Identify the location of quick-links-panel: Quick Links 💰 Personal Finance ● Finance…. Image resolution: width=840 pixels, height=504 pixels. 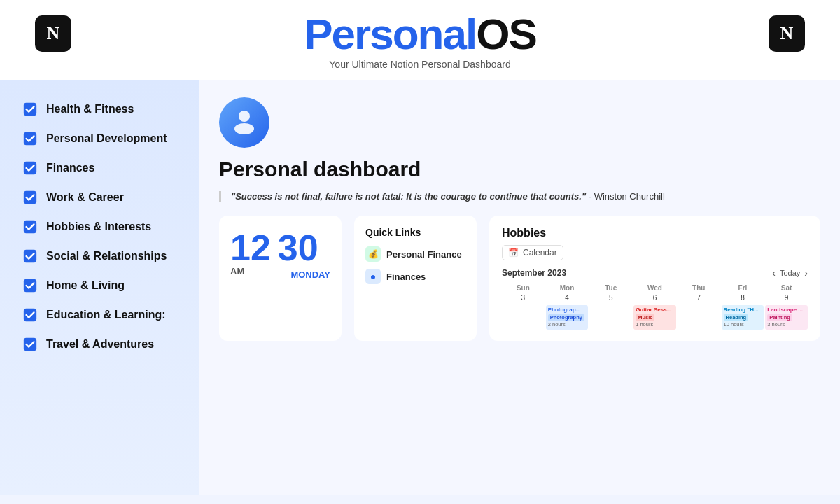
(416, 279).